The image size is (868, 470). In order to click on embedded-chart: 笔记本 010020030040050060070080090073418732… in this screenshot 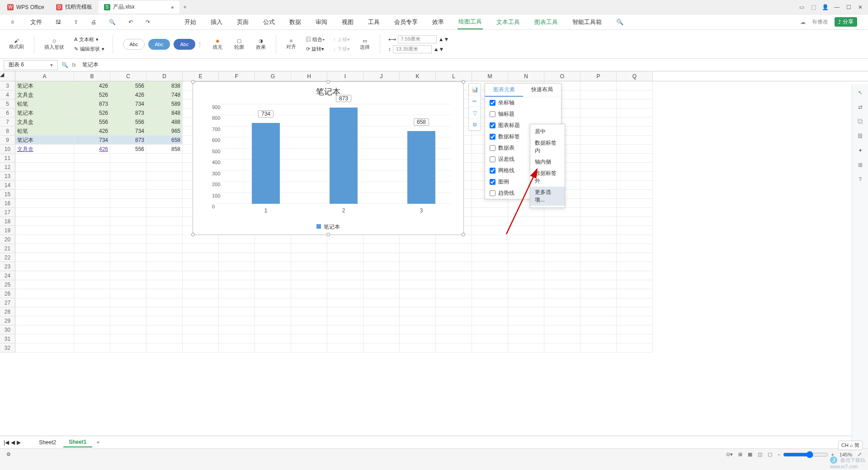, I will do `click(328, 158)`.